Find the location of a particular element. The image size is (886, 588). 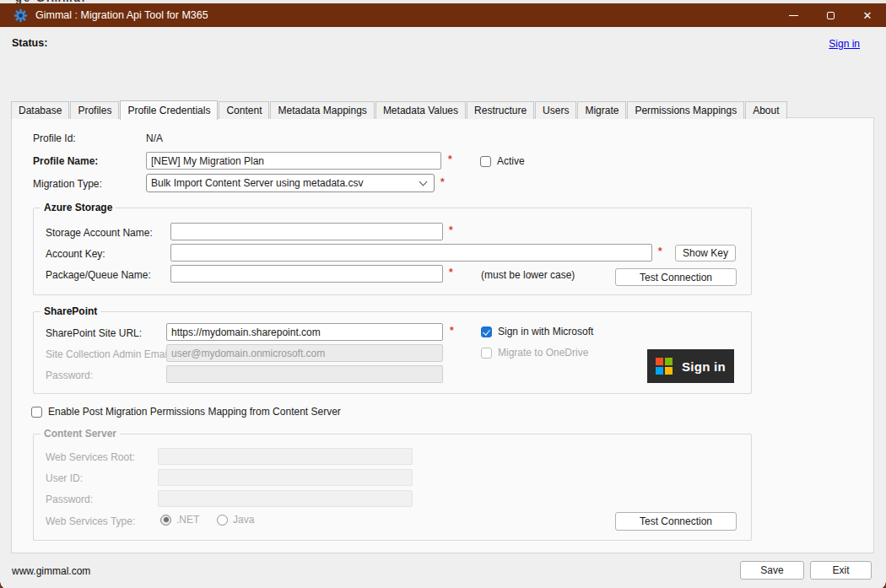

migration-type-required-marker: * is located at coordinates (442, 182).